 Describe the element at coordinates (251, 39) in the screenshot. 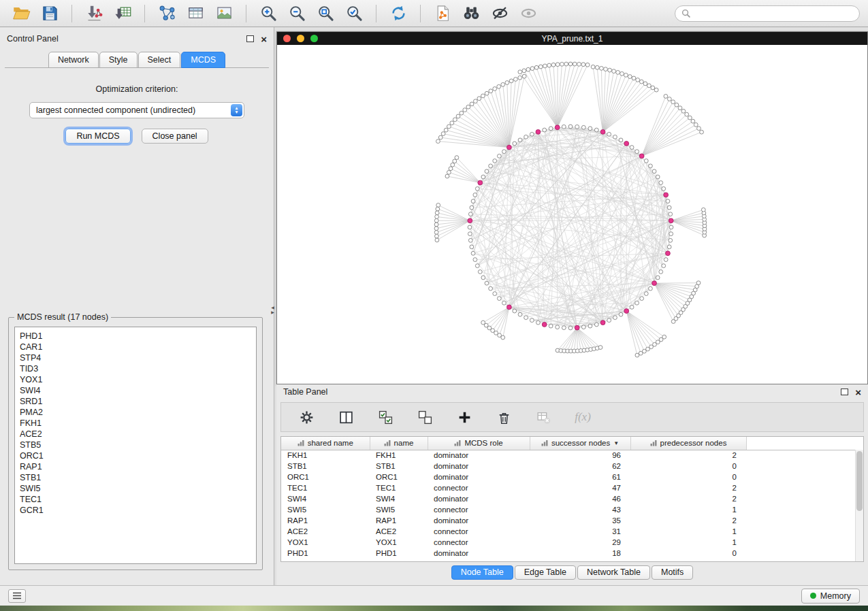

I see `float-panel-icon` at that location.